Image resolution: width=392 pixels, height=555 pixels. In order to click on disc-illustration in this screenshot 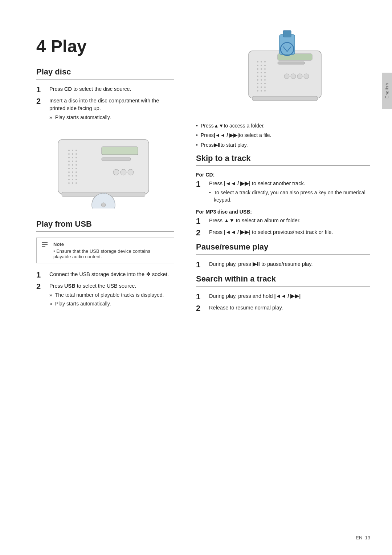, I will do `click(111, 169)`.